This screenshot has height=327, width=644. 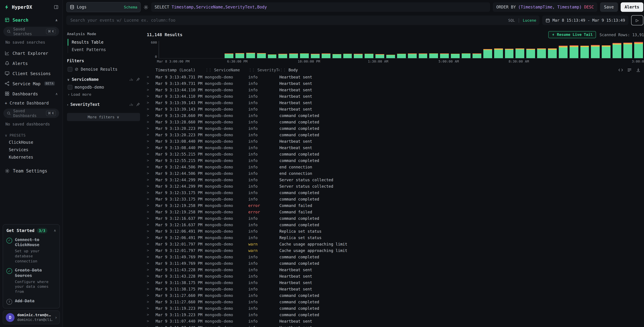 What do you see at coordinates (31, 74) in the screenshot?
I see `sidebar-item-client-sessions: Client Sessions` at bounding box center [31, 74].